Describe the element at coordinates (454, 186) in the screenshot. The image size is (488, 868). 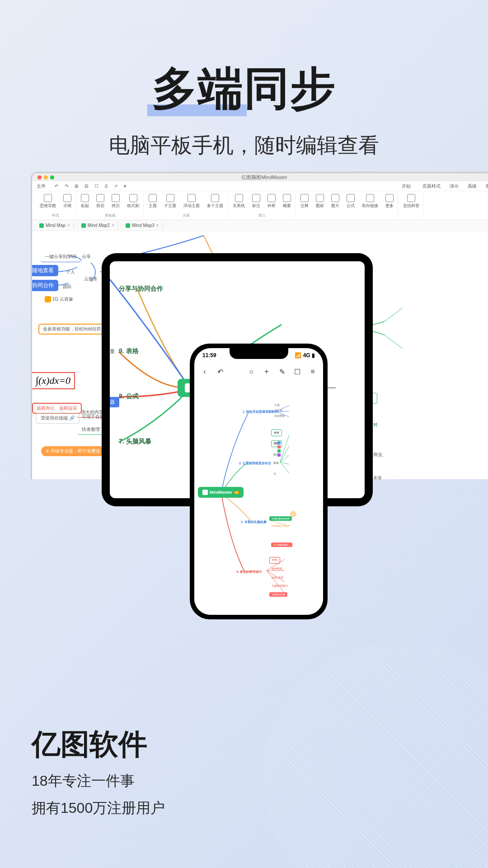
I see `tab-present: 演示` at that location.